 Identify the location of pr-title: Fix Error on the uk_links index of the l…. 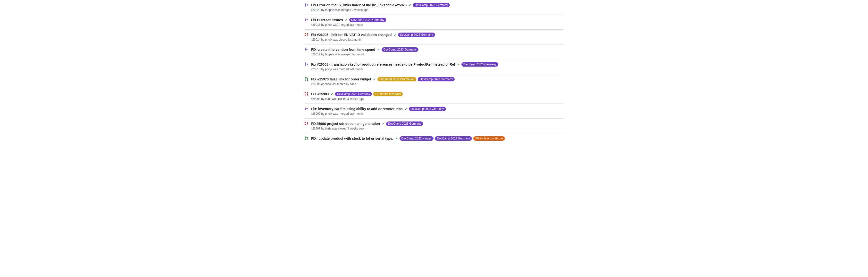
(359, 5).